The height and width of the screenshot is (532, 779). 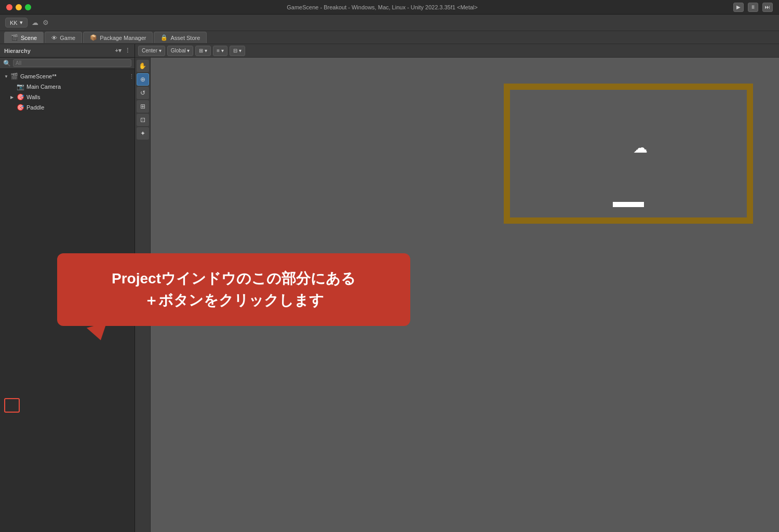 What do you see at coordinates (68, 107) in the screenshot?
I see `tree-item-paddle: 🎯 Paddle` at bounding box center [68, 107].